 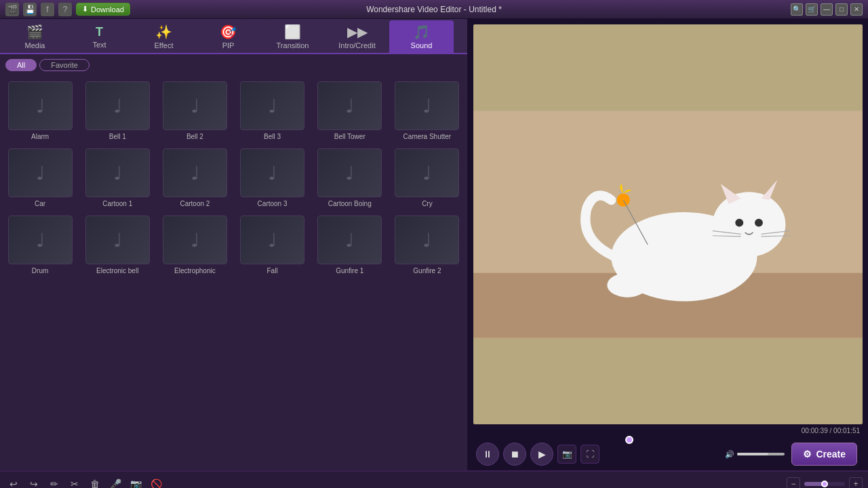 I want to click on pause-button: ⏸, so click(x=488, y=454).